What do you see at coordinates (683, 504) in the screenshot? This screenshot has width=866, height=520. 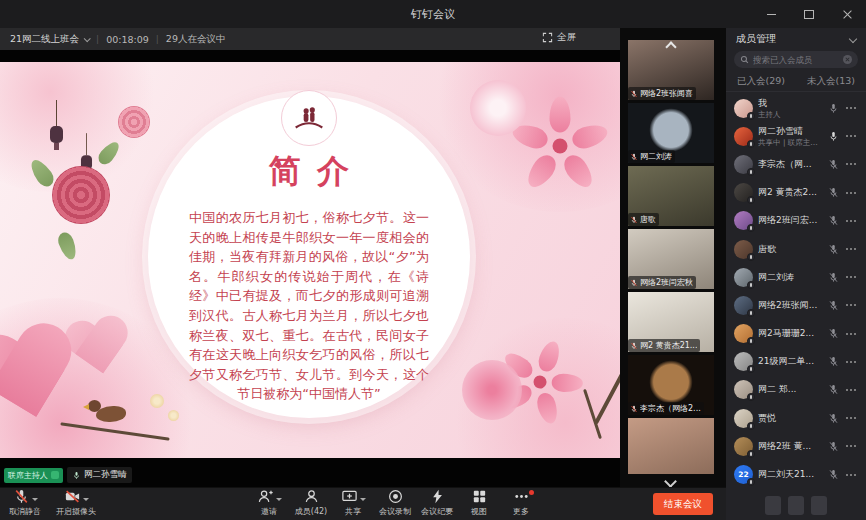 I see `end-meeting-button: 结束会议` at bounding box center [683, 504].